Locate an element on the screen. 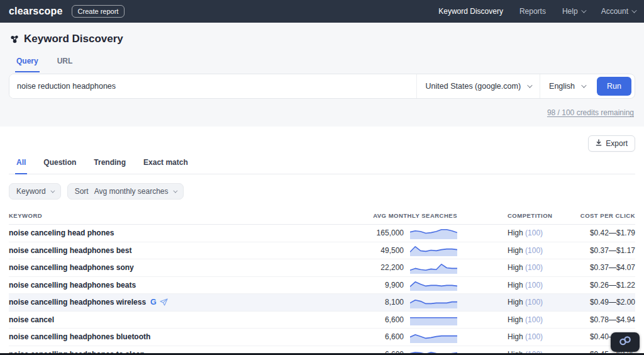  table-row: noise cancelling headphones wireless G 8… is located at coordinates (322, 303).